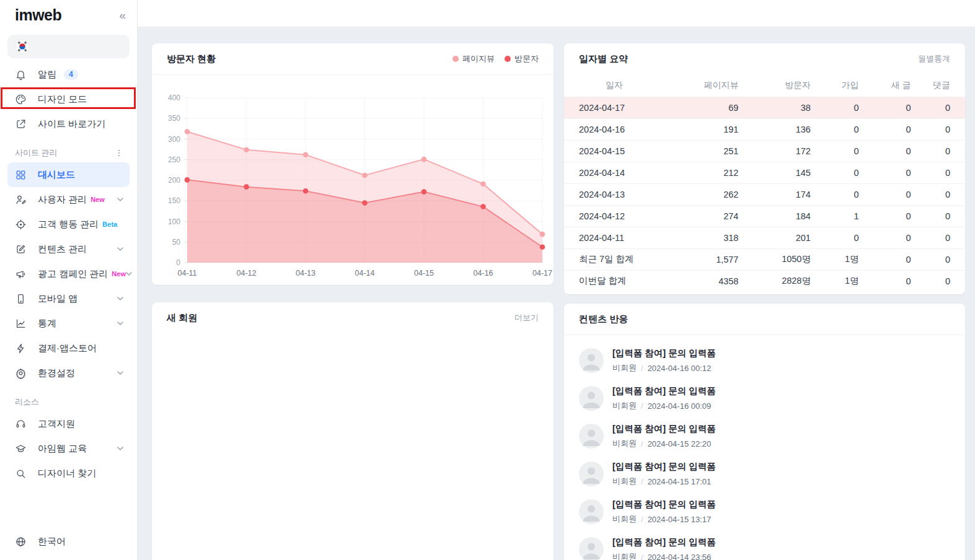 The width and height of the screenshot is (975, 560). I want to click on list-item: [입력폼 참여] 문의 입력폼 비회원 / 2024-04-15 22:20, so click(765, 436).